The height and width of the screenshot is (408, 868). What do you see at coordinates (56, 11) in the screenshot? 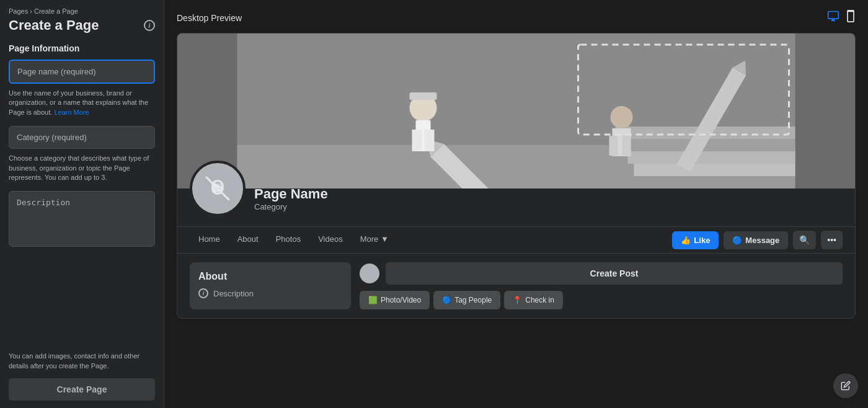
I see `breadcrumb-current: Create a Page` at bounding box center [56, 11].